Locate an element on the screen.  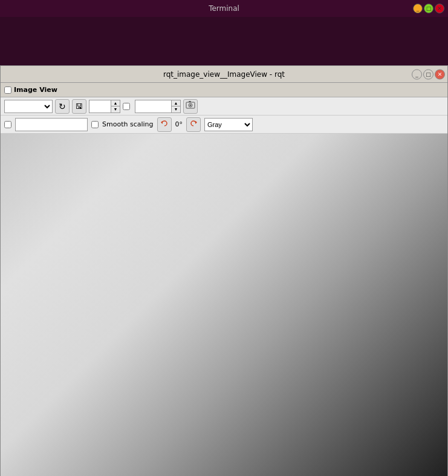
rotate-right-button is located at coordinates (193, 125).